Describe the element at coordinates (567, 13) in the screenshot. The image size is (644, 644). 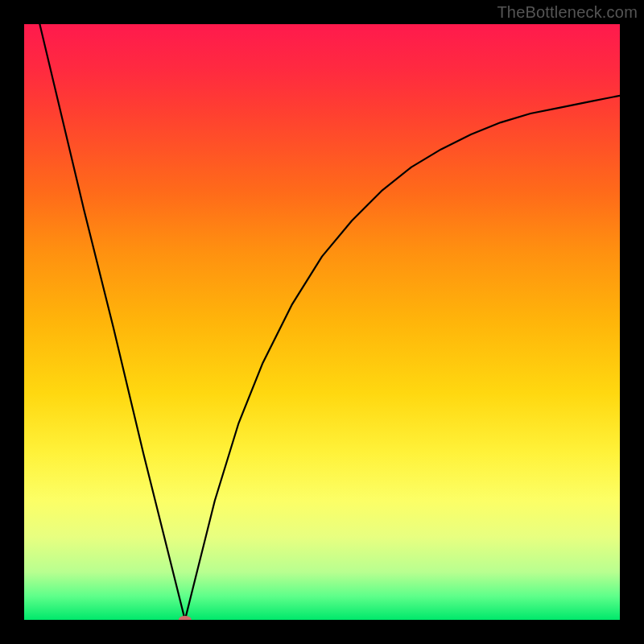
I see `watermark: TheBottleneck.com` at that location.